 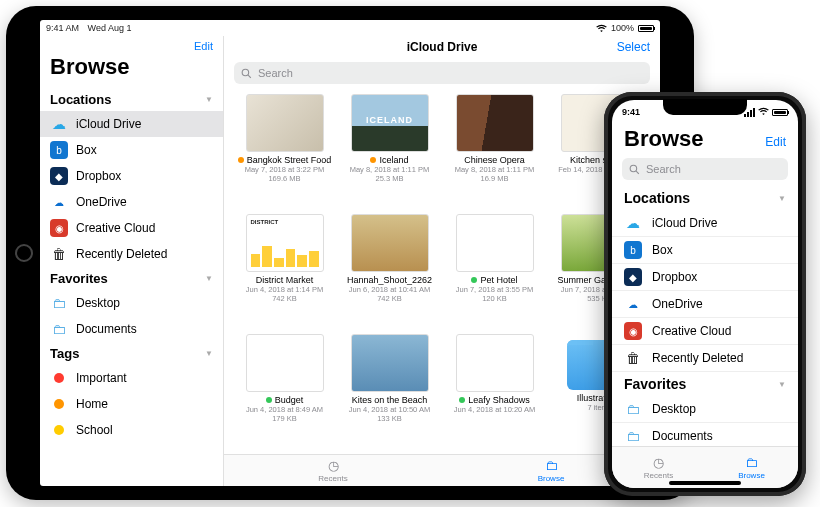 I want to click on file-item: Chinese OperaMay 8, 2018 at 1:11 PM16.9 …, so click(x=494, y=151).